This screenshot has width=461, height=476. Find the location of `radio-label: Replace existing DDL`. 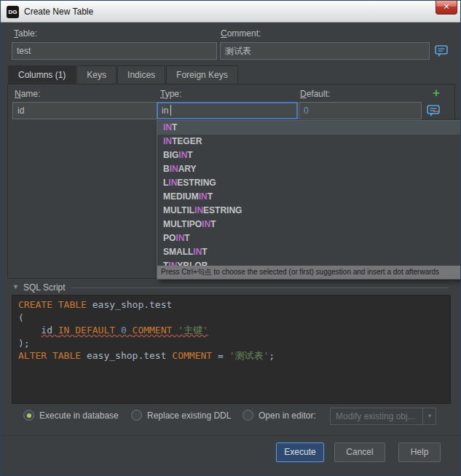

radio-label: Replace existing DDL is located at coordinates (189, 416).